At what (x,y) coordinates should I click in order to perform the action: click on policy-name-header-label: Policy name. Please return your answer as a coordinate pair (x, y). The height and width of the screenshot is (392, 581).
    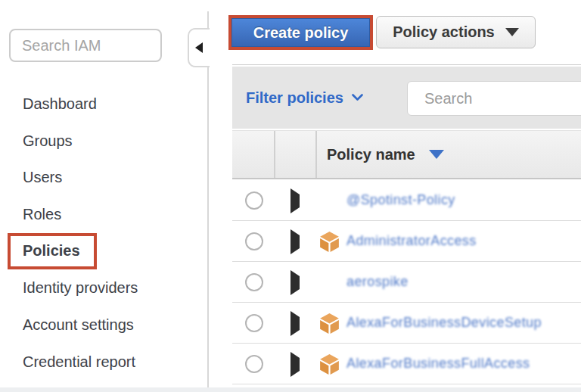
    Looking at the image, I should click on (371, 154).